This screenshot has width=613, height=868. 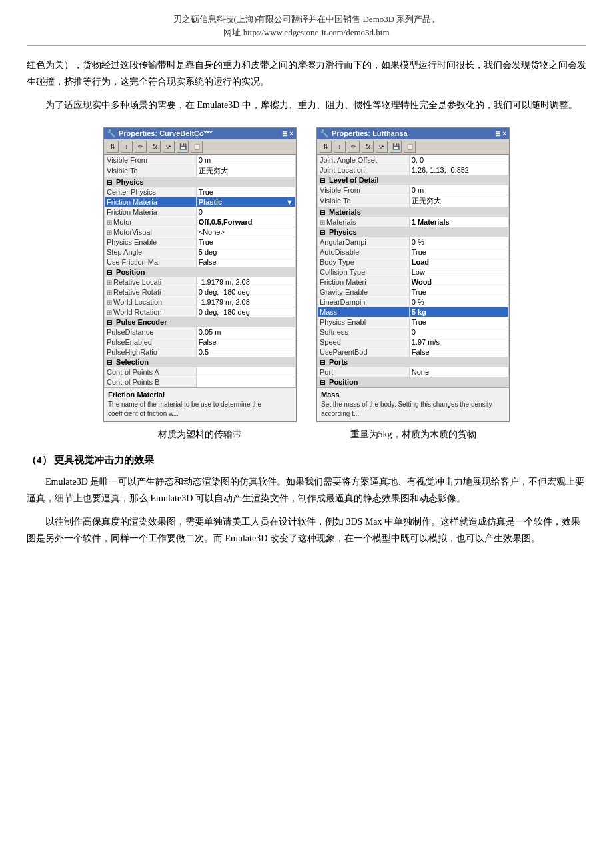 I want to click on section4-para2: 以往制作高保真度的渲染效果图，需要单独请美工人员在设计软件，例如 3DS Max…, so click(x=306, y=530).